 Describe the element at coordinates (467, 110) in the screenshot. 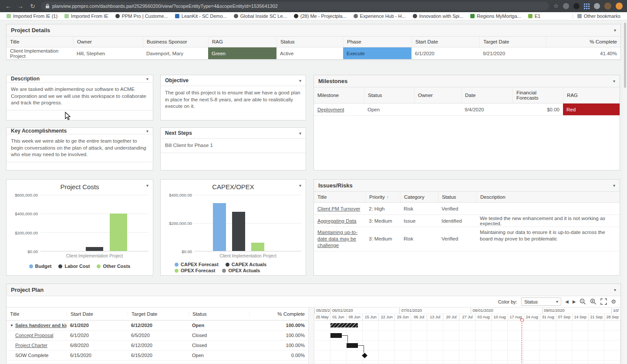

I see `milestone-row: Deployment Open 9/4/2020 $0.00 Red` at that location.